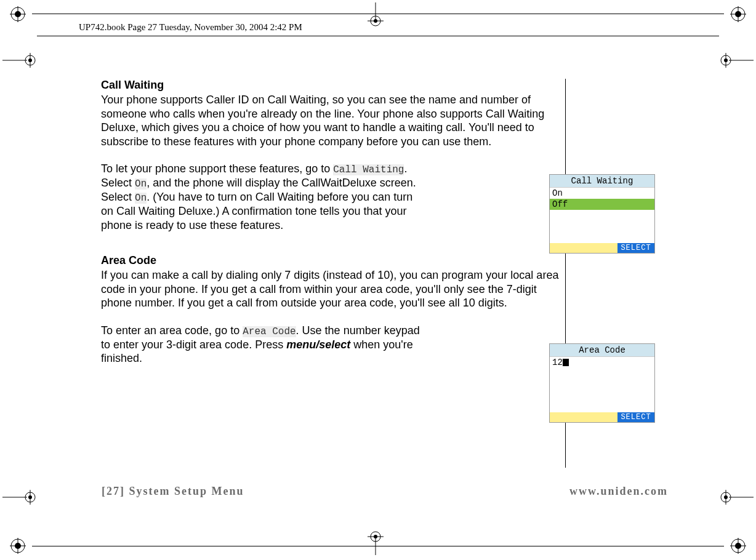  What do you see at coordinates (332, 289) in the screenshot?
I see `area-code-description: If you can make a call by dialing only 7…` at bounding box center [332, 289].